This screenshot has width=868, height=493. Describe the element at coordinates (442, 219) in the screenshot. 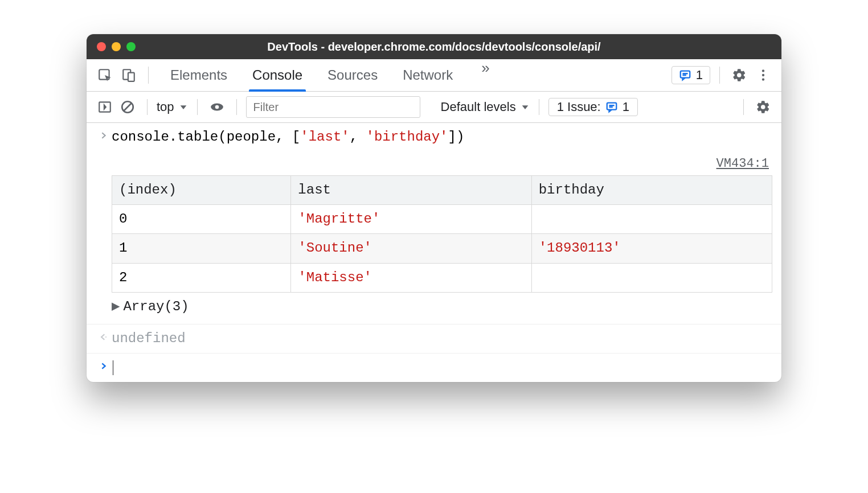

I see `table-row: 0 'Magritte'` at that location.